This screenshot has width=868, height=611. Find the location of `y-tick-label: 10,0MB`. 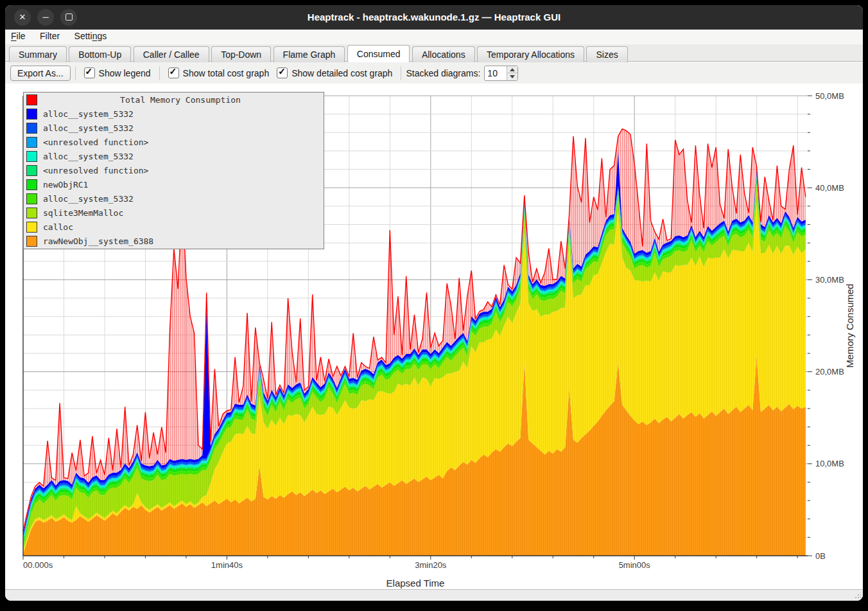

y-tick-label: 10,0MB is located at coordinates (829, 464).